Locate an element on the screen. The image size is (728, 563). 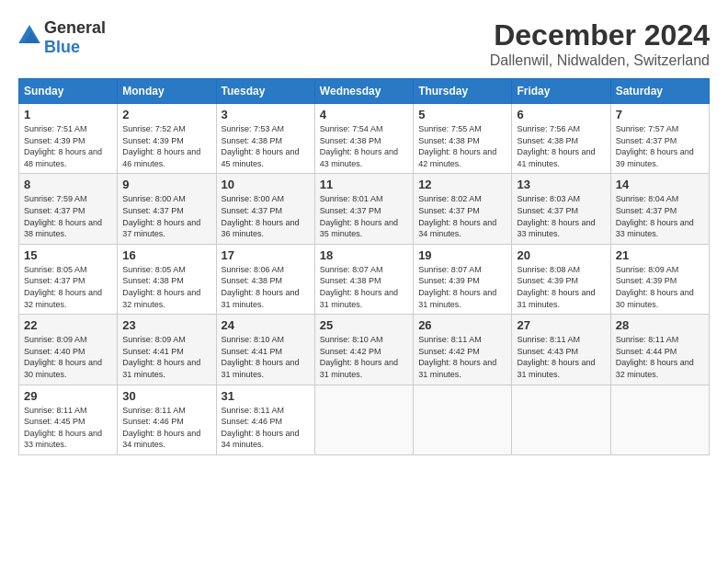
day-info: Sunrise: 8:11 AM Sunset: 4:43 PM Dayligh… is located at coordinates (561, 357).